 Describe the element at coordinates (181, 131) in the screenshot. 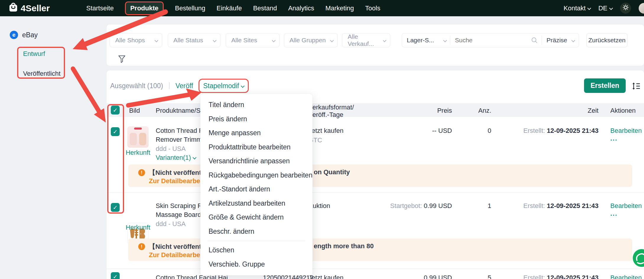

I see `product-name-line1: Cotton Thread Fa` at that location.